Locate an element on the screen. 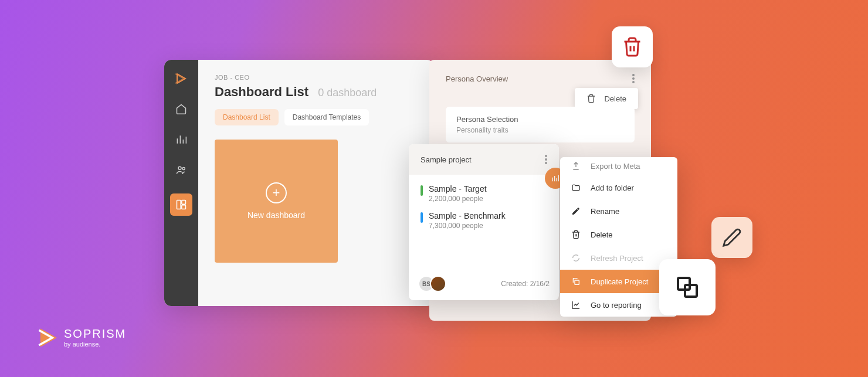 Image resolution: width=868 pixels, height=377 pixels. delete-popup: Delete is located at coordinates (606, 99).